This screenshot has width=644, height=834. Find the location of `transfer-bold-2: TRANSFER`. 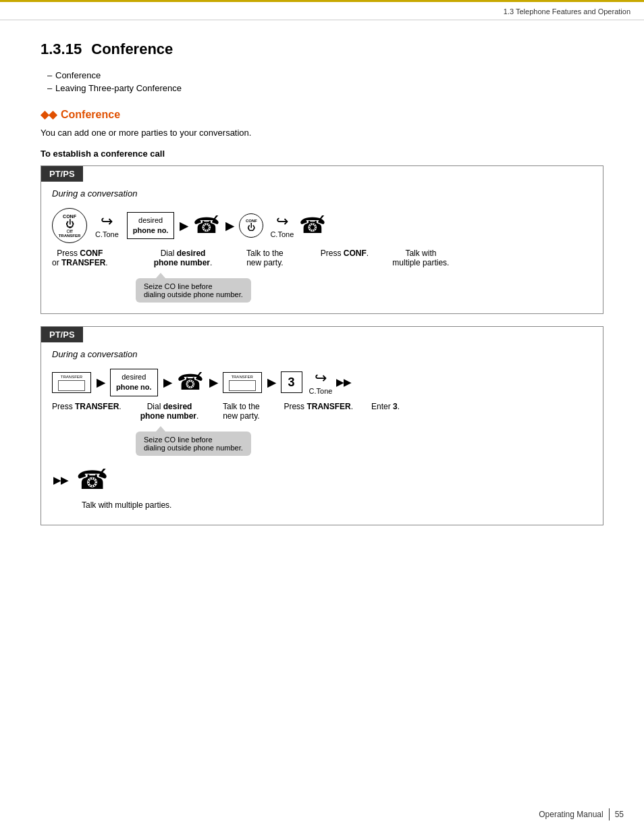

transfer-bold-2: TRANSFER is located at coordinates (97, 407).